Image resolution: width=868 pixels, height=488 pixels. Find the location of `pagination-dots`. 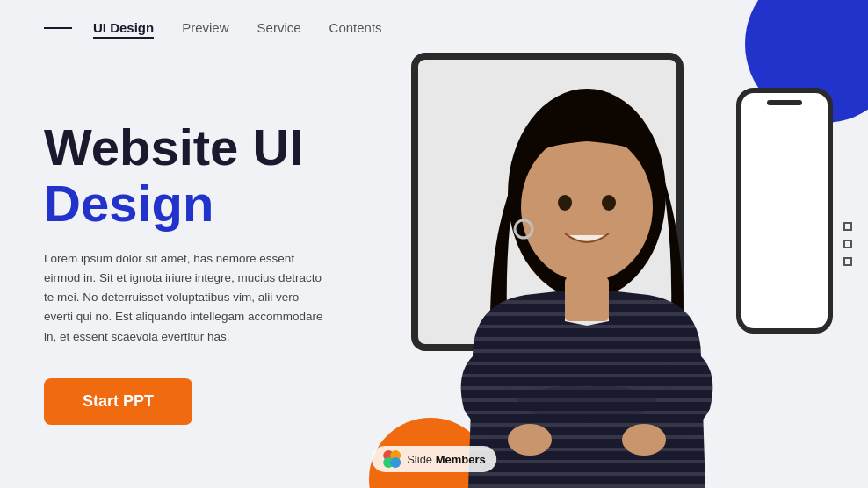

pagination-dots is located at coordinates (848, 244).